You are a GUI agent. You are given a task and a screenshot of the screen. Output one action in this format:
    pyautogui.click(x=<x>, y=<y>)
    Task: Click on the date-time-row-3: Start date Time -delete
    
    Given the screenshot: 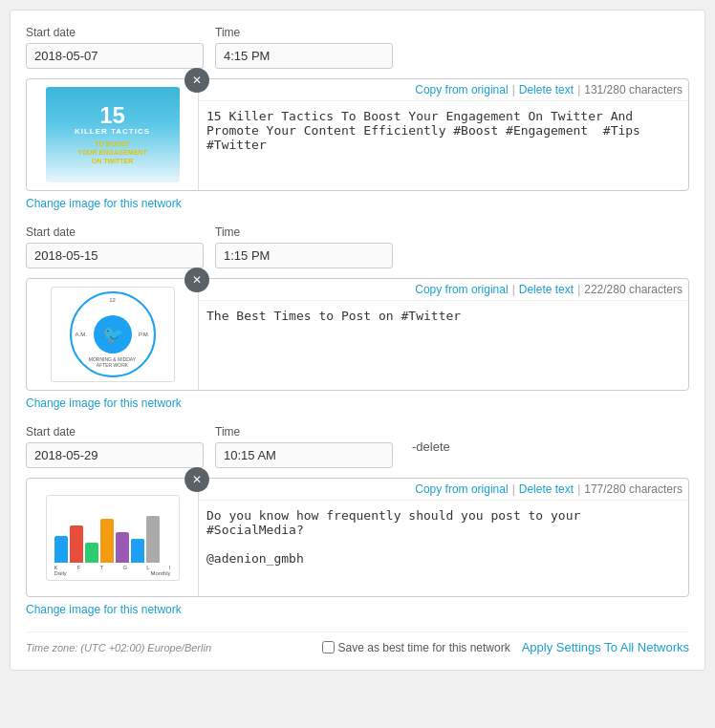 What is the action you would take?
    pyautogui.click(x=358, y=447)
    